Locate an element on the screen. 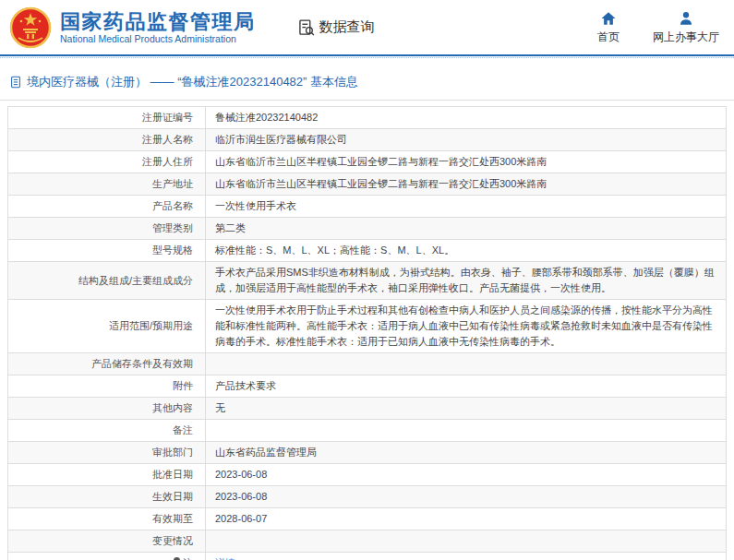  table-row: 注册人住所 山东省临沂市兰山区半程镇工业园全锣二路与新程一路交汇处西300米路南 is located at coordinates (367, 162).